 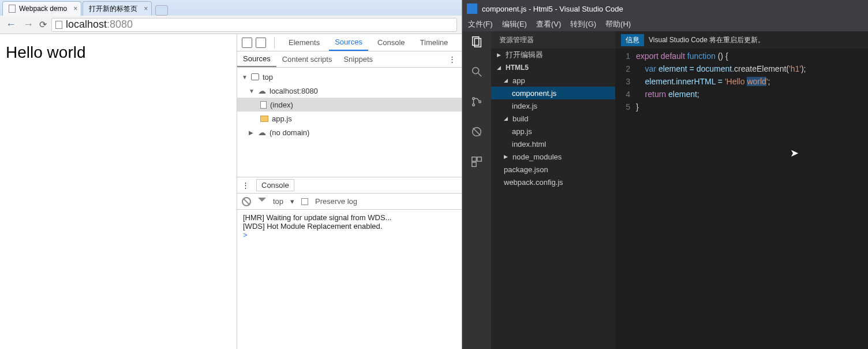 I want to click on node-label: app.js, so click(x=282, y=119).